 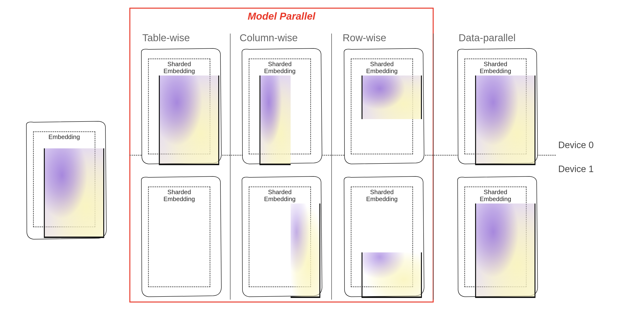 I want to click on tablewise-device0-panel: Sharded Embedding, so click(x=181, y=106).